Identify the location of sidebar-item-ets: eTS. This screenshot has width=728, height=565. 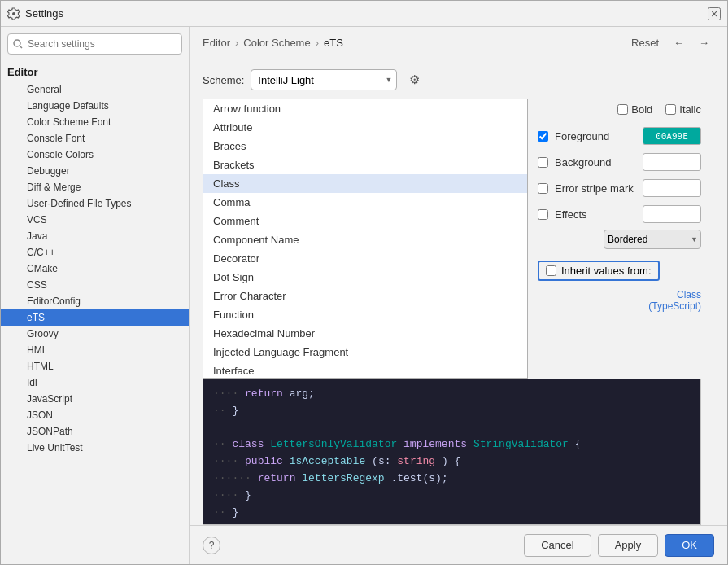
(94, 318).